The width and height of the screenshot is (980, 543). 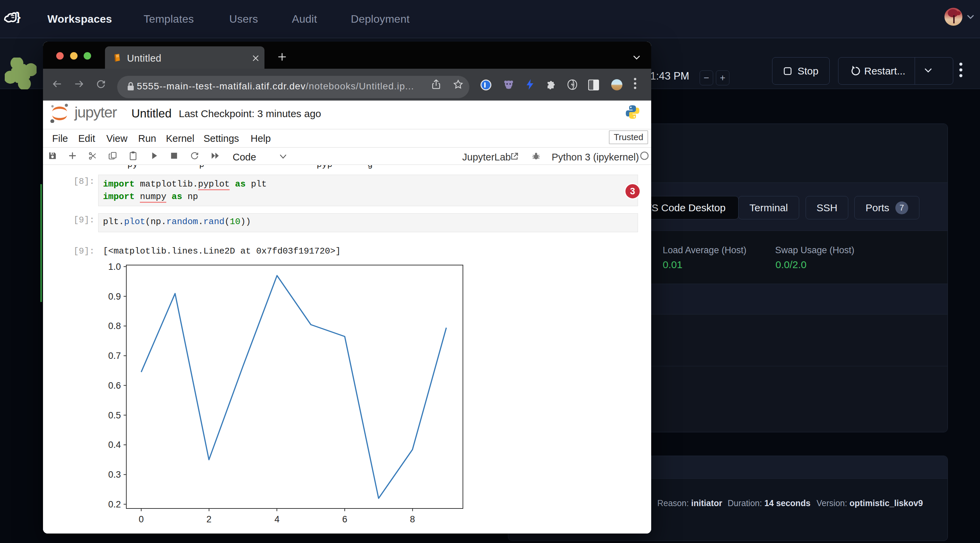 I want to click on svg-text: 0.9, so click(x=115, y=297).